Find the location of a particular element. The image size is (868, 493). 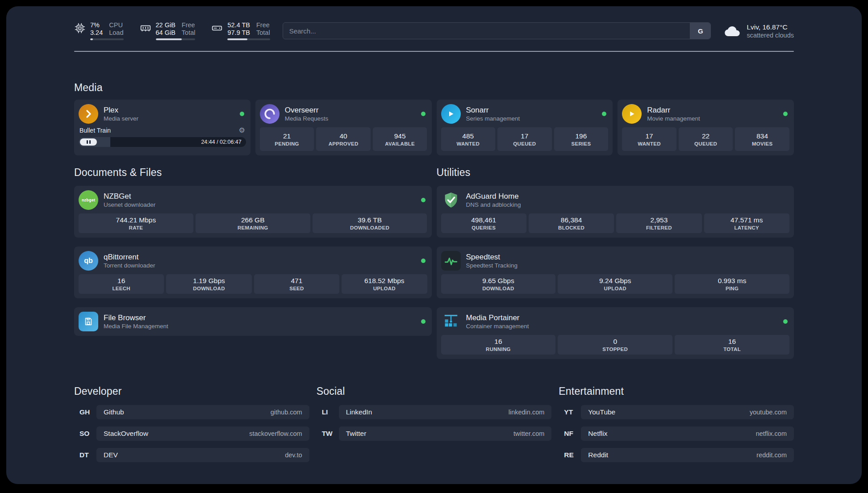

cpu-percent: 7% is located at coordinates (96, 25).